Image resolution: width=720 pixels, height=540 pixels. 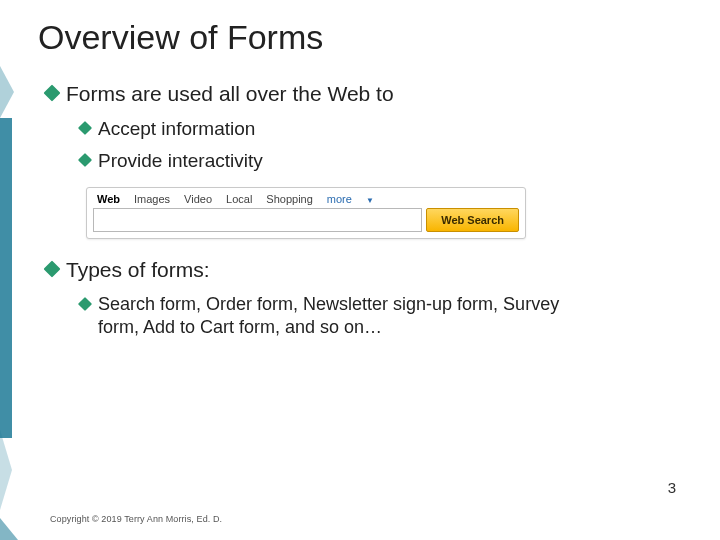 I want to click on search-input, so click(x=258, y=220).